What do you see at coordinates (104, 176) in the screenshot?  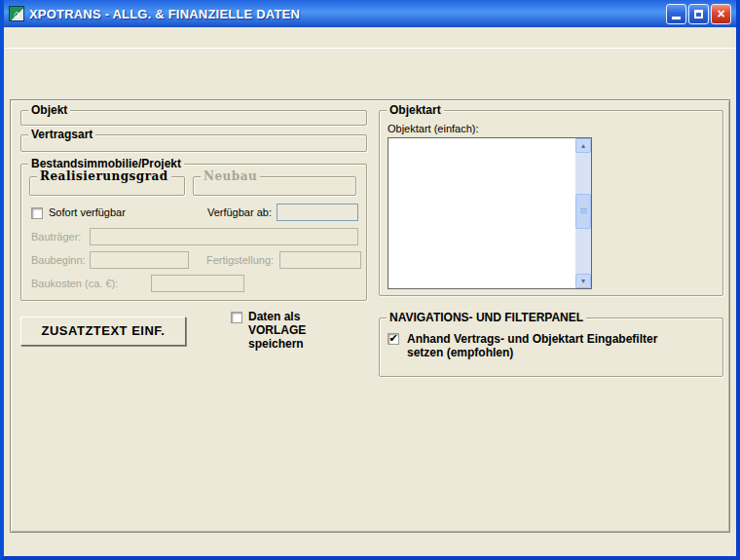 I see `group-realisierungsgrad-title: Realisierungsgrad` at bounding box center [104, 176].